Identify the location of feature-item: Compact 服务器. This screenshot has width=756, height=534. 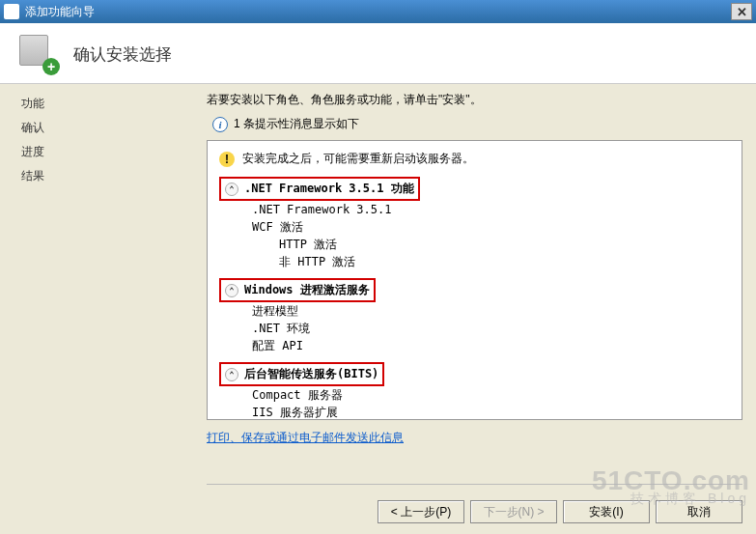
(490, 395).